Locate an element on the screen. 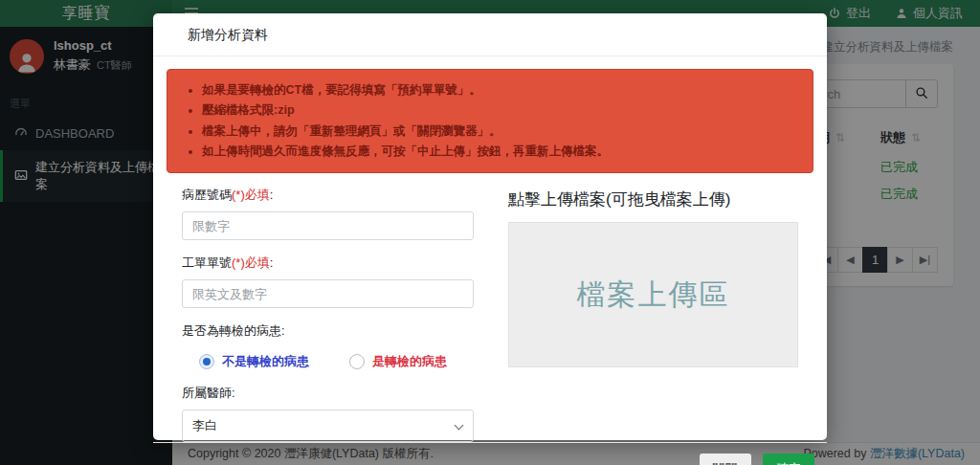 The width and height of the screenshot is (980, 465). mrn-input is located at coordinates (327, 226).